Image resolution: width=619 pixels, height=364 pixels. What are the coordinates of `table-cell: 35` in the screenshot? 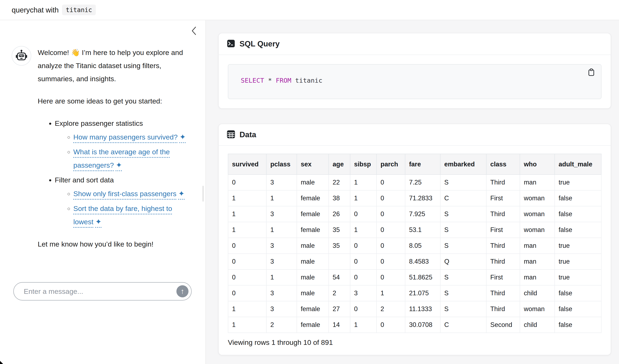 It's located at (339, 230).